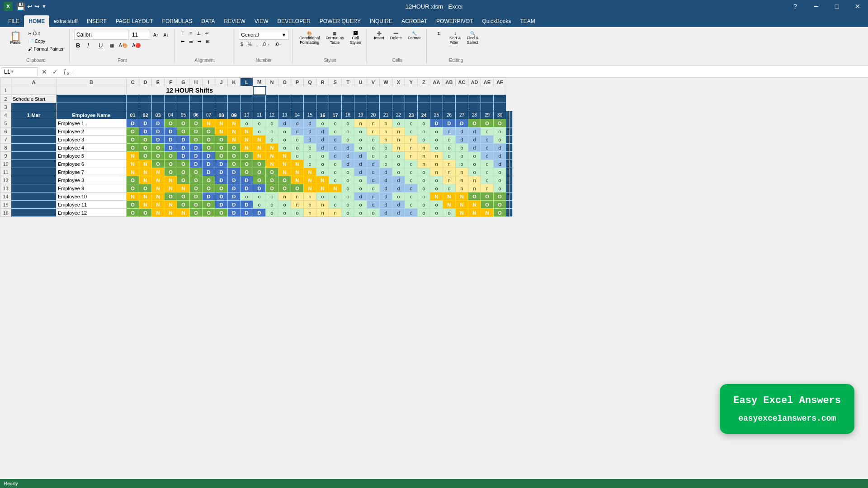 The height and width of the screenshot is (488, 868). What do you see at coordinates (146, 82) in the screenshot?
I see `col-D: D` at bounding box center [146, 82].